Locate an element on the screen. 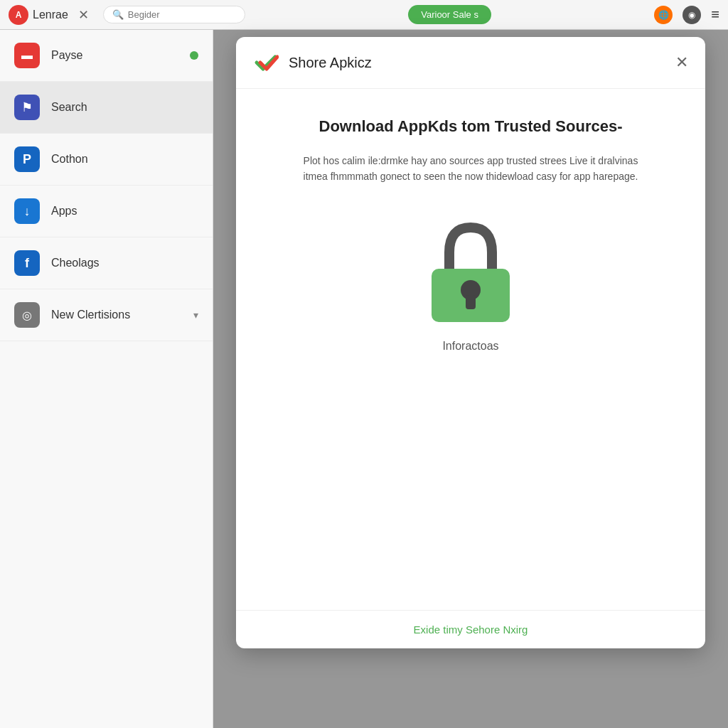 This screenshot has height=728, width=728. payse-icon: ▬ is located at coordinates (27, 55).